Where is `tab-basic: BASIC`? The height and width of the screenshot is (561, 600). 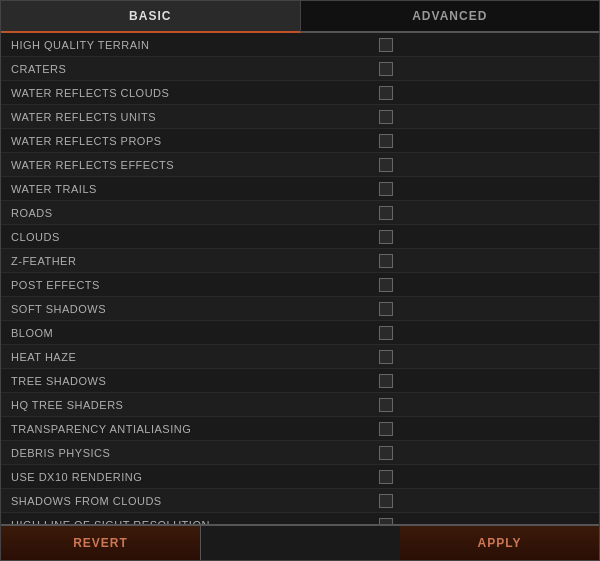
tab-basic: BASIC is located at coordinates (151, 17).